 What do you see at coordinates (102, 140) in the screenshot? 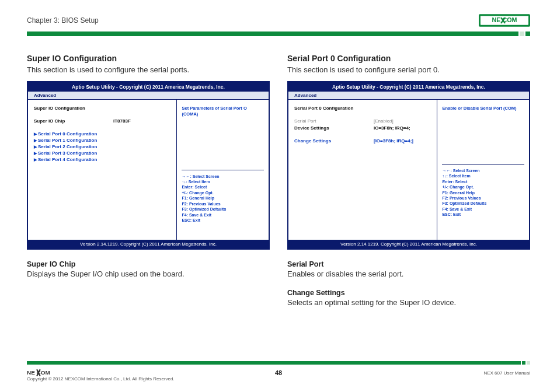
I see `nav-serial-port-1: ▶Serial Port 1 Configuration` at bounding box center [102, 140].